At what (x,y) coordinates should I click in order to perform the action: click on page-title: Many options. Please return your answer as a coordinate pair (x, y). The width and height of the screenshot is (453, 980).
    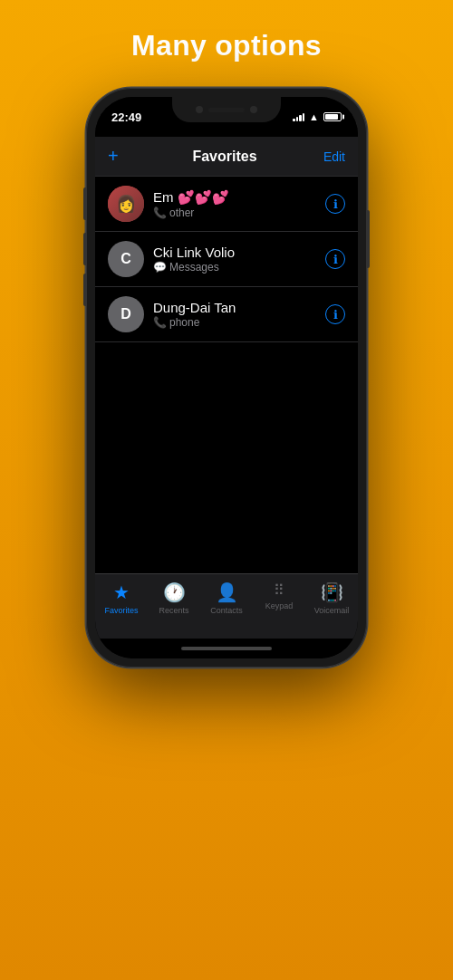
    Looking at the image, I should click on (226, 45).